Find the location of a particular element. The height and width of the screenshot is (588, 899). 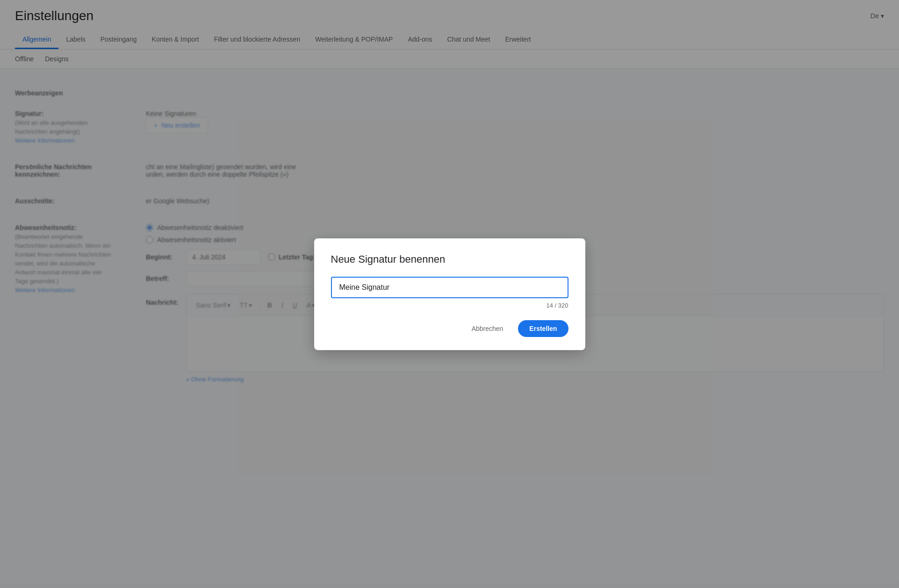

modal-actions: Abbrechen Erstellen is located at coordinates (450, 329).